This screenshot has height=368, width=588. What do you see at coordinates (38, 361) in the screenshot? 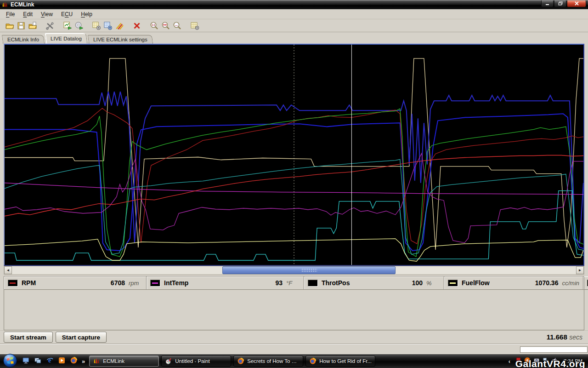
I see `window-switcher-icon` at bounding box center [38, 361].